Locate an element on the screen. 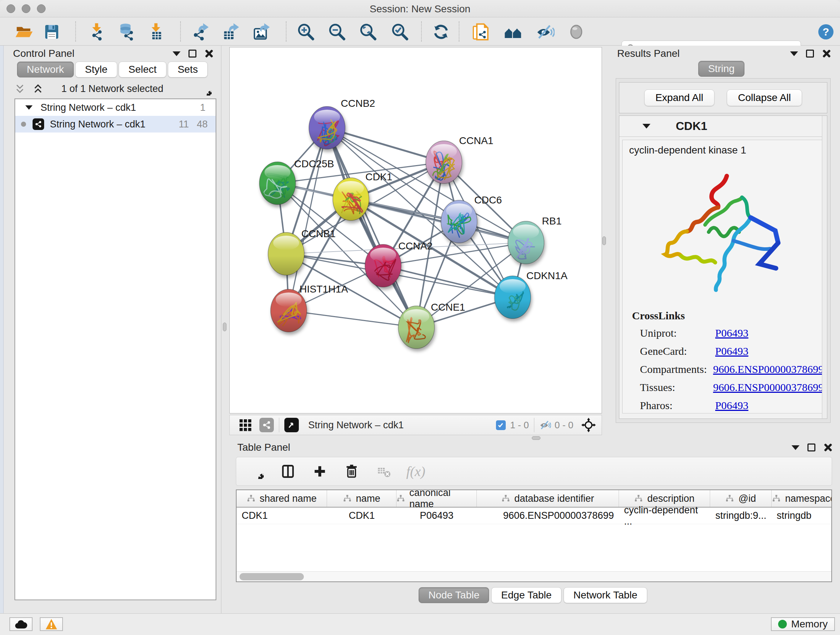 The width and height of the screenshot is (840, 635). zoom-in-button is located at coordinates (306, 32).